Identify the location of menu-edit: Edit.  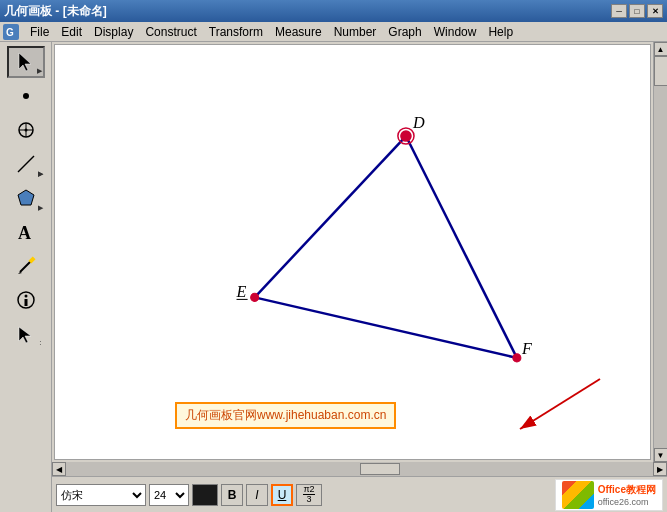
(72, 32).